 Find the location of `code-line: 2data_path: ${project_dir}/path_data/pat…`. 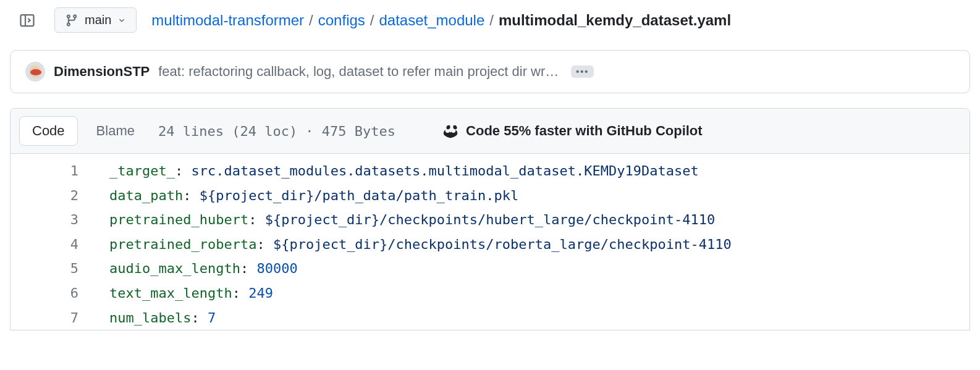

code-line: 2data_path: ${project_dir}/path_data/pat… is located at coordinates (490, 196).